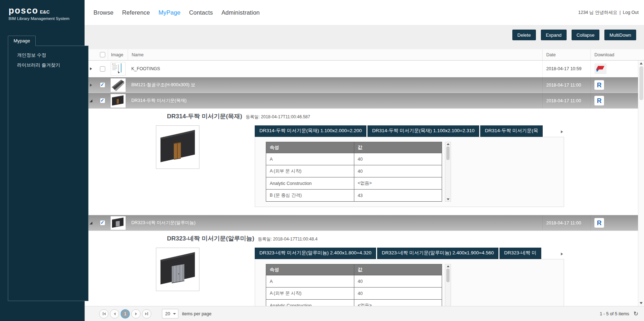 This screenshot has height=321, width=644. Describe the element at coordinates (598, 13) in the screenshot. I see `user-greeting: 1234 님 안녕하세요` at that location.